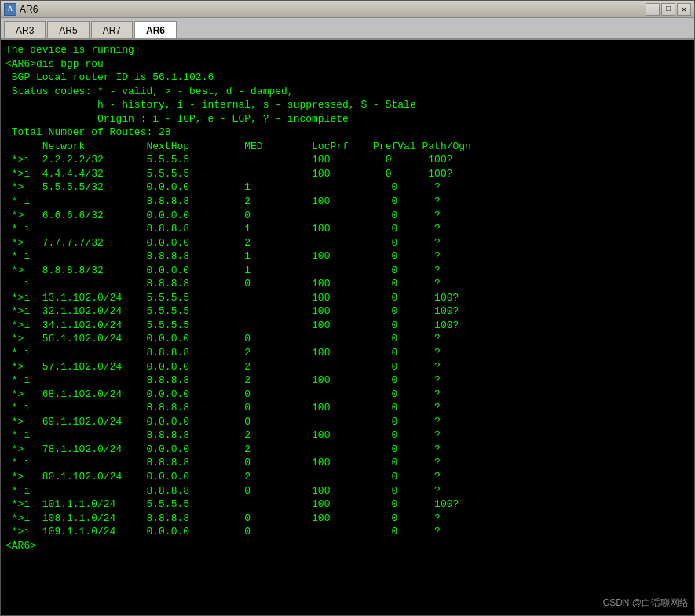  What do you see at coordinates (347, 50) in the screenshot?
I see `terminal-line: The device is running!` at bounding box center [347, 50].